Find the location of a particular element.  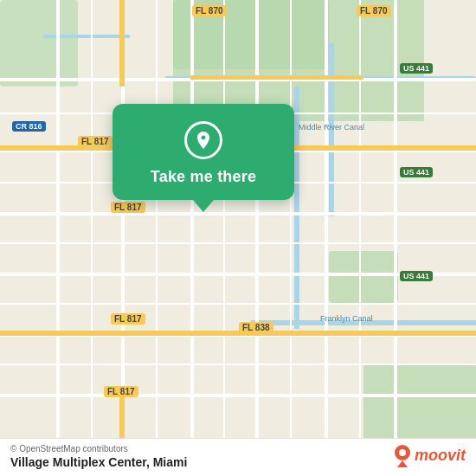

road-label-fl838: FL 838 is located at coordinates (256, 327).